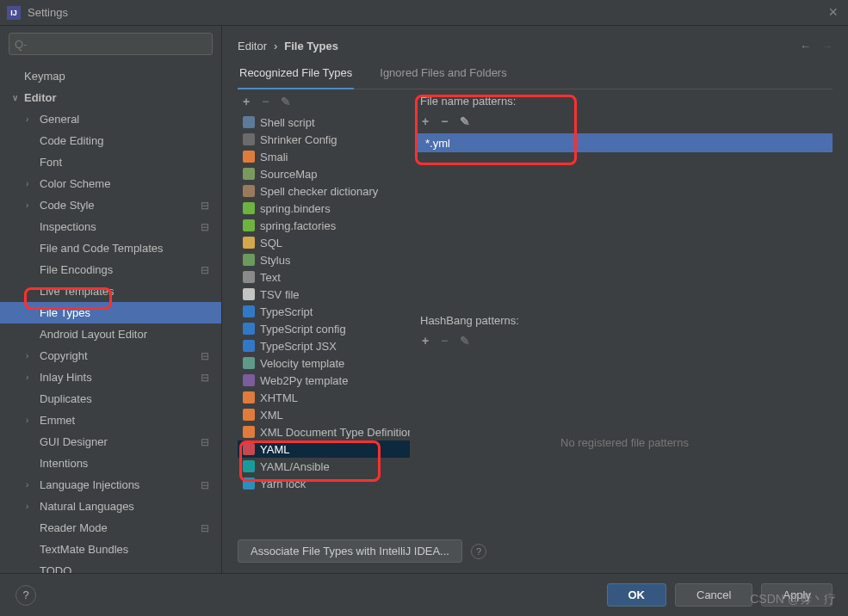  What do you see at coordinates (110, 463) in the screenshot?
I see `tree-item: Intentions` at bounding box center [110, 463].